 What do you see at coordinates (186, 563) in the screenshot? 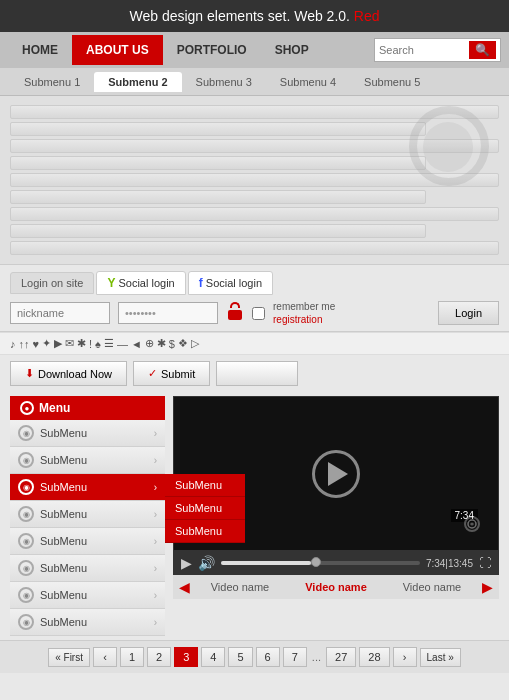
I see `play-ctrl-button: ▶` at bounding box center [186, 563].